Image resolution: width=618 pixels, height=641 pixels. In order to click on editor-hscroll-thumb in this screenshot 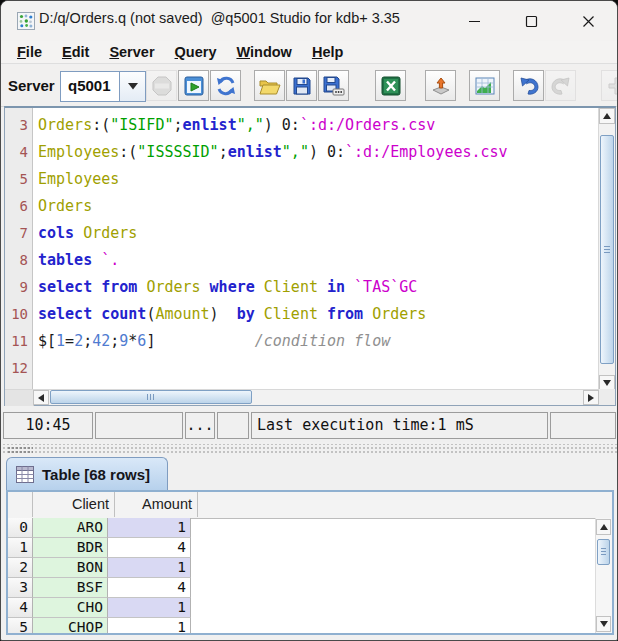, I will do `click(151, 397)`.